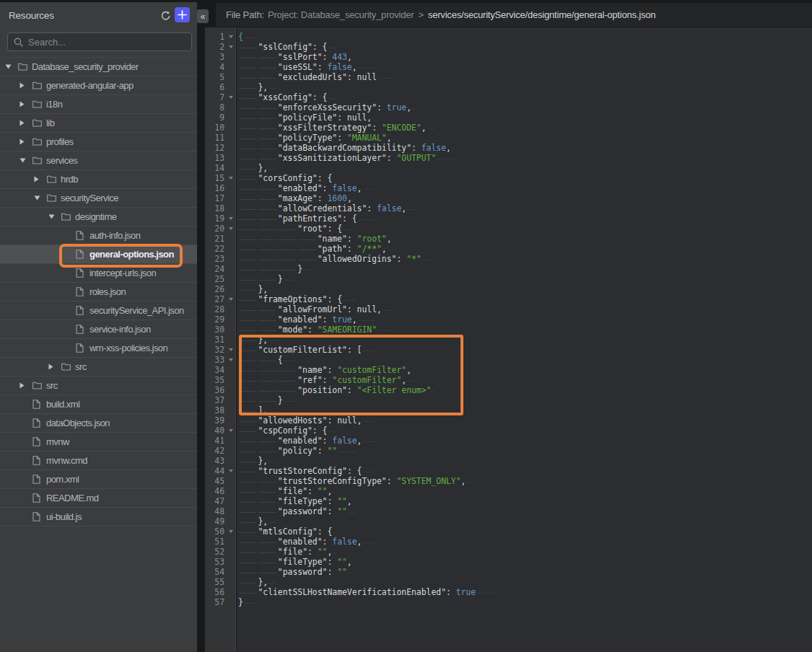 The width and height of the screenshot is (812, 652). I want to click on tree-item-mvnw-cmd: mvnw.cmd, so click(98, 461).